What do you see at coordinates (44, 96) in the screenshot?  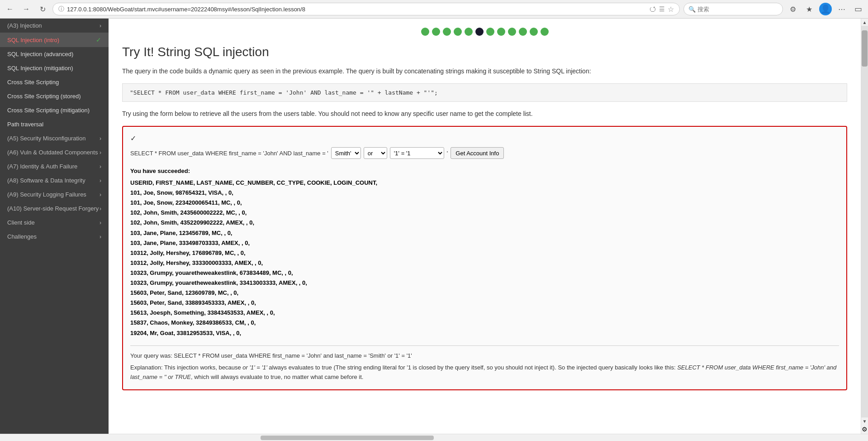 I see `sidebar-item-xss-stored-label: Cross Site Scripting (stored)` at bounding box center [44, 96].